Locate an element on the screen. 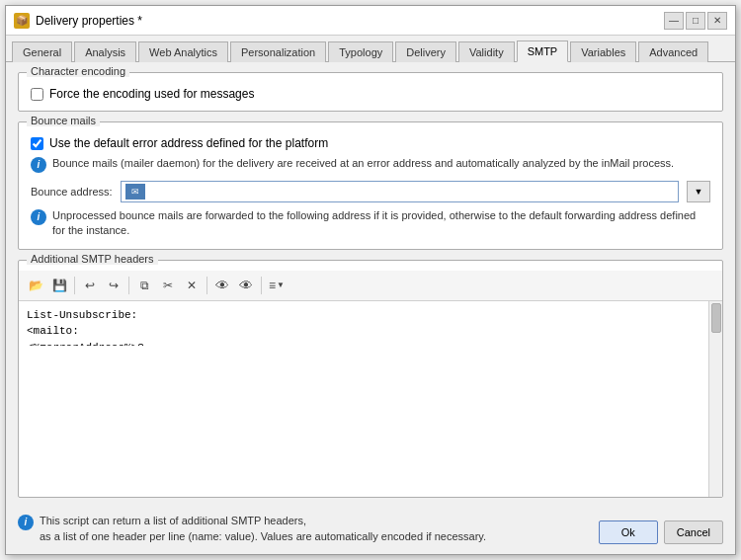 The width and height of the screenshot is (741, 560). scrollbar-track is located at coordinates (715, 399).